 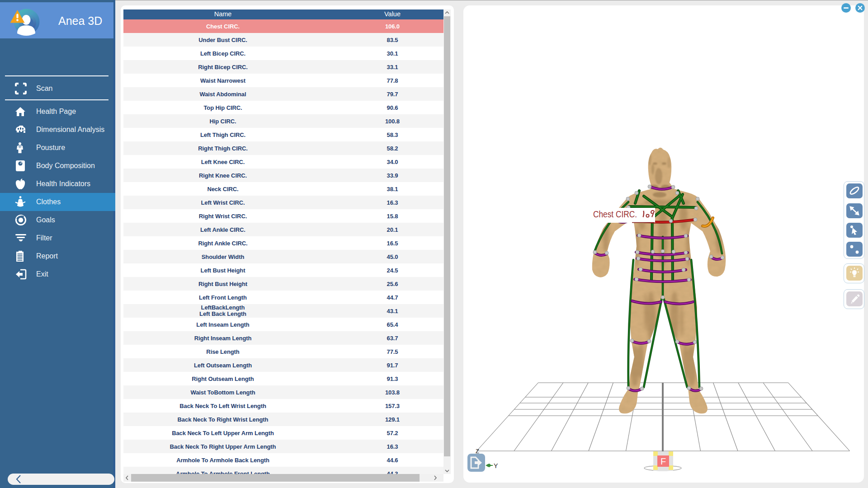 I want to click on svg-text: Chest CIRC., so click(x=615, y=214).